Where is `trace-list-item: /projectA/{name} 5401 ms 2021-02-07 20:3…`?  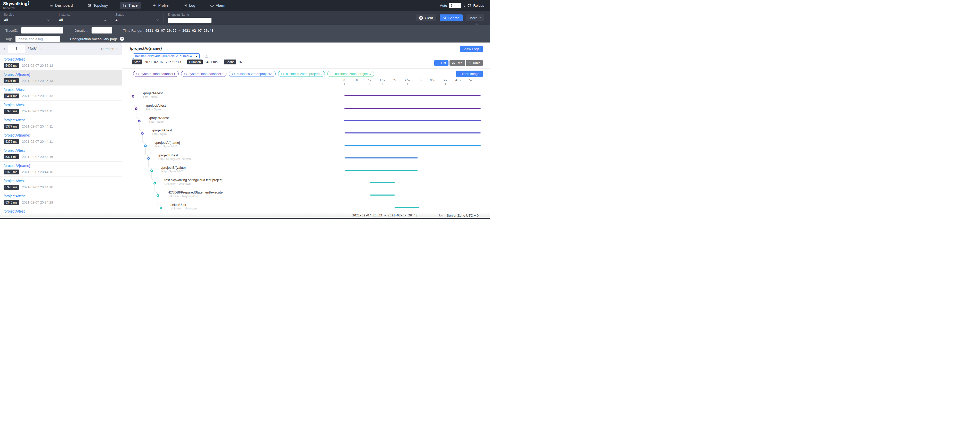 trace-list-item: /projectA/{name} 5401 ms 2021-02-07 20:3… is located at coordinates (61, 78).